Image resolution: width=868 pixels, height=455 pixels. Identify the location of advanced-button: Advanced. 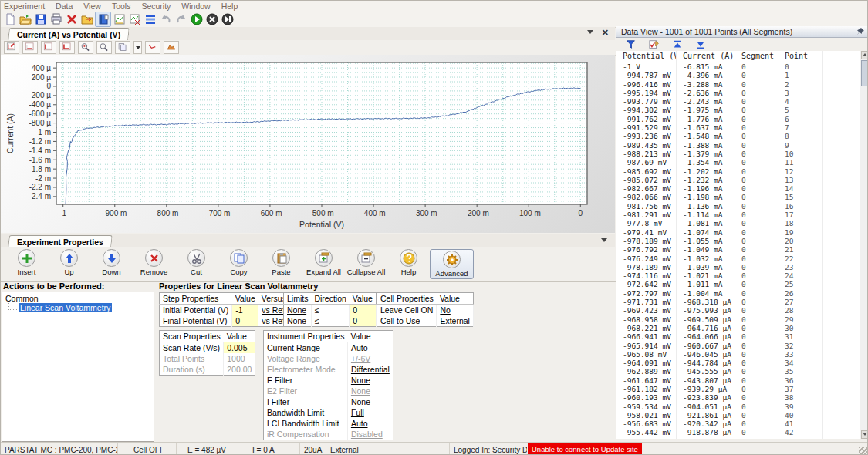
(452, 264).